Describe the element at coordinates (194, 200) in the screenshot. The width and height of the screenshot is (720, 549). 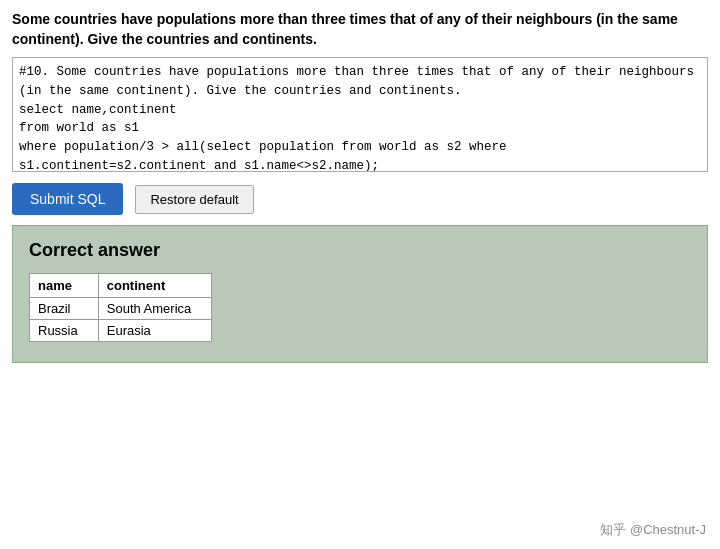
I see `restore-default-button: Restore default` at that location.